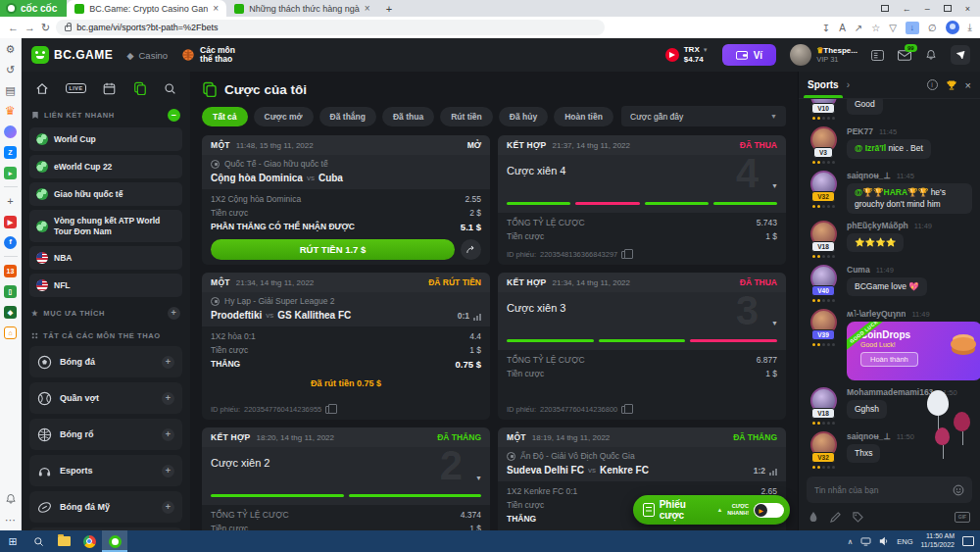 The width and height of the screenshot is (980, 552). Describe the element at coordinates (927, 9) in the screenshot. I see `minimize-button: –` at that location.